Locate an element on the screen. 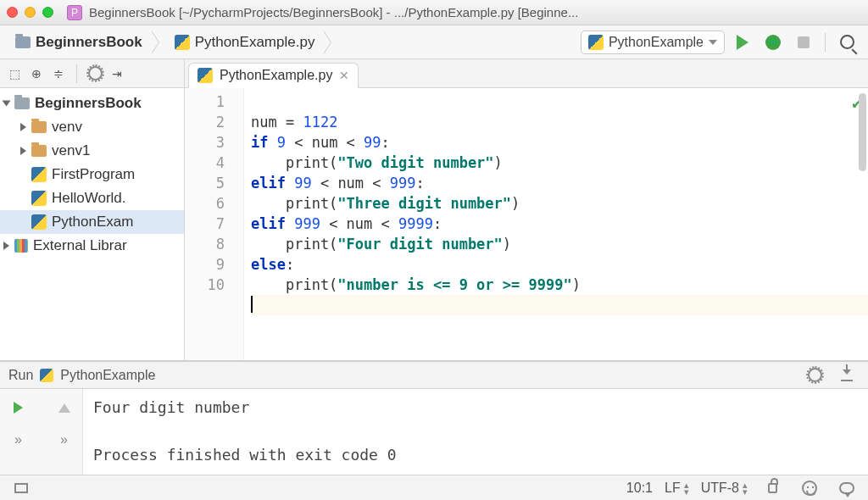 This screenshot has height=500, width=868. line-number: 2 is located at coordinates (205, 122).